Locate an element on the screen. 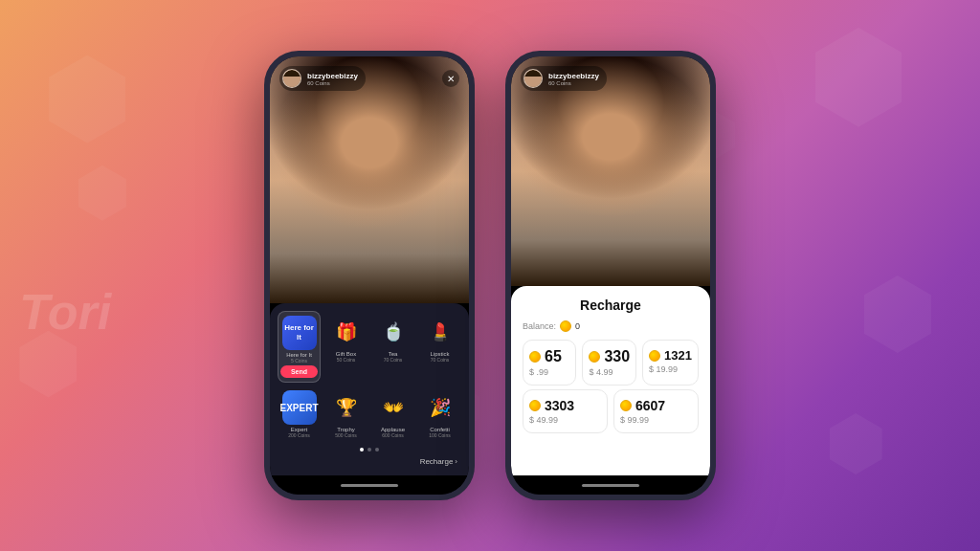 Image resolution: width=980 pixels, height=551 pixels. recharge-item-1321: 1321 $ 19.99 is located at coordinates (670, 363).